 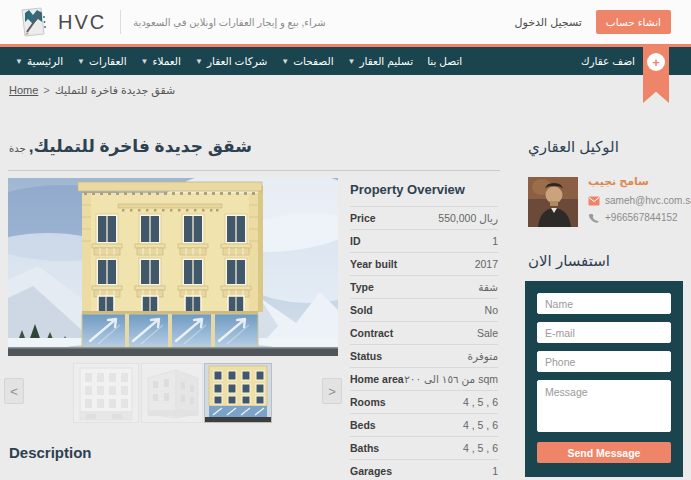 I want to click on site-tagline: شراء, بيع و إيجار العقارات اونلاين في ال…, so click(x=229, y=22).